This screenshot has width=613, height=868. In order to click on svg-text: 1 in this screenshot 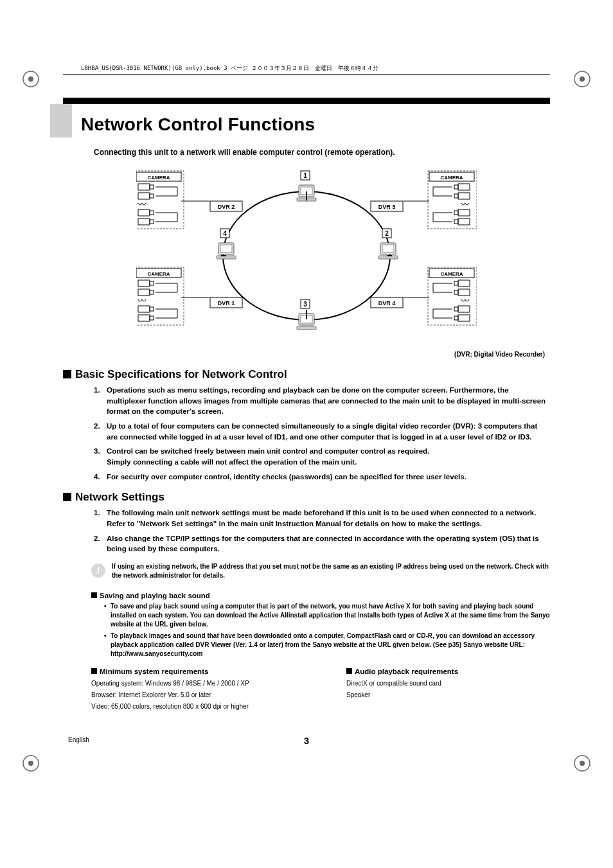, I will do `click(305, 176)`.